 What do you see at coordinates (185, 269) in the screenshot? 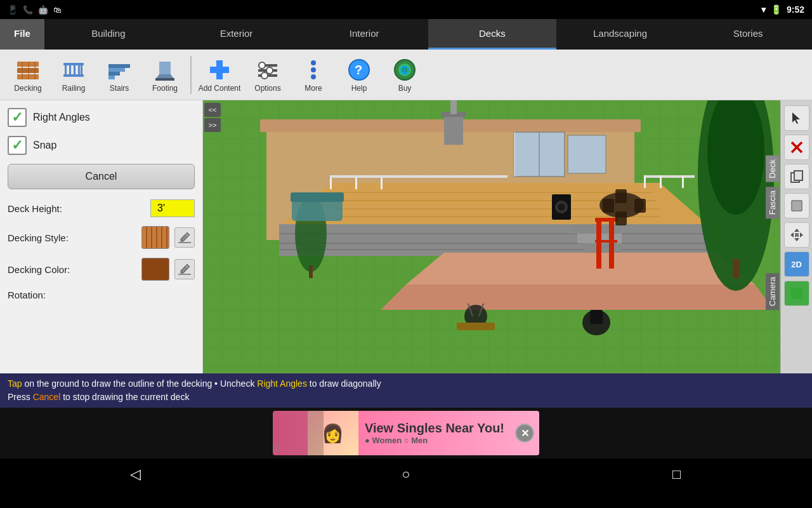
I see `decking-color-picker` at bounding box center [185, 269].